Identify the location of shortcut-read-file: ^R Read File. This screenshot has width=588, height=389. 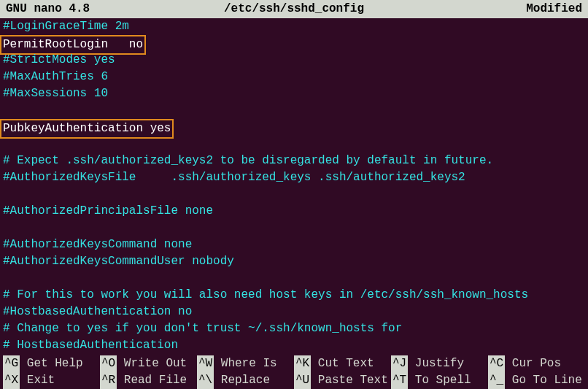
(149, 381).